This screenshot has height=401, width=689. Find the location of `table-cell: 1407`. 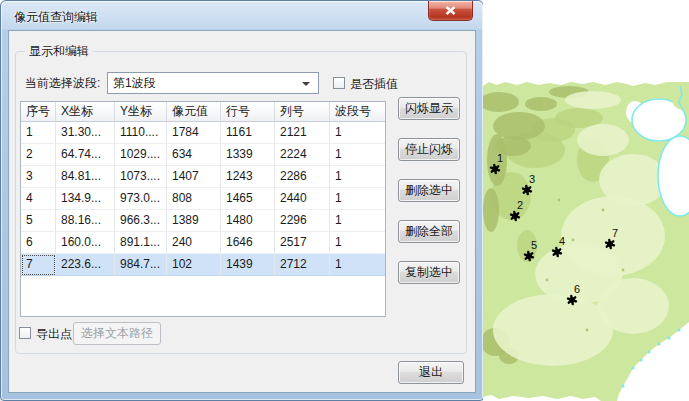

table-cell: 1407 is located at coordinates (194, 177).